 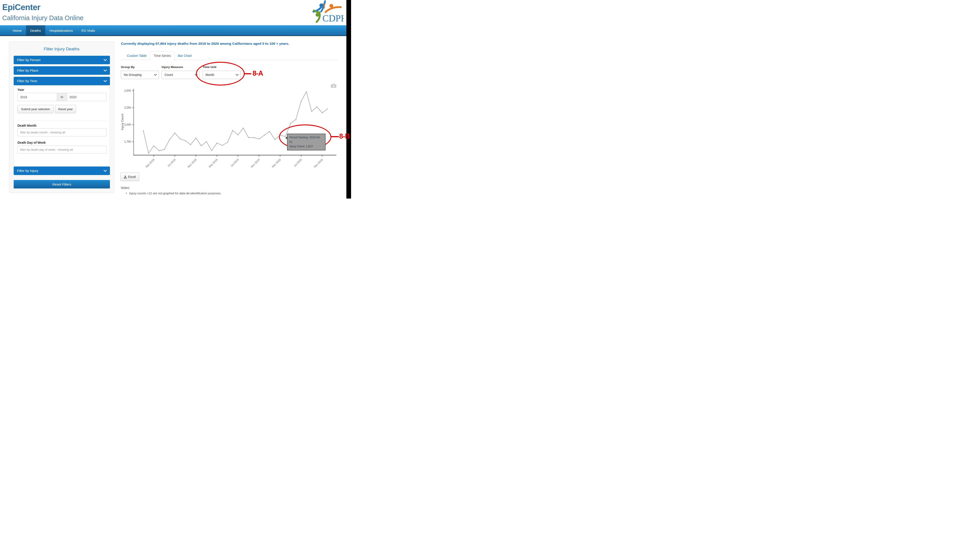 What do you see at coordinates (43, 18) in the screenshot?
I see `app-subtitle: California Injury Data Online` at bounding box center [43, 18].